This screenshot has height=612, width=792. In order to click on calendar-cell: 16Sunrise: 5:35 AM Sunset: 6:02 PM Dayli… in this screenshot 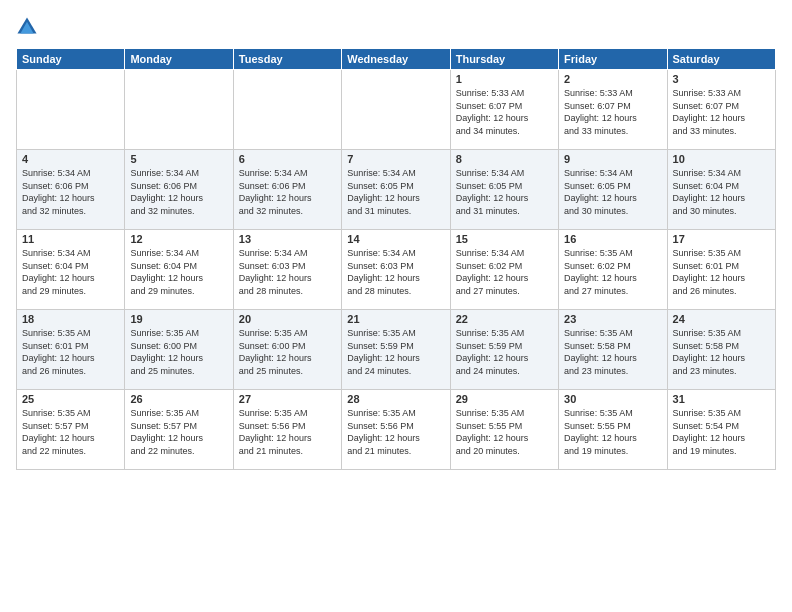, I will do `click(613, 270)`.